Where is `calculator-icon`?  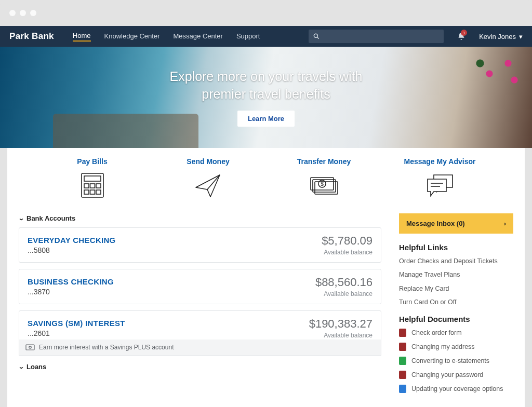
calculator-icon is located at coordinates (92, 185).